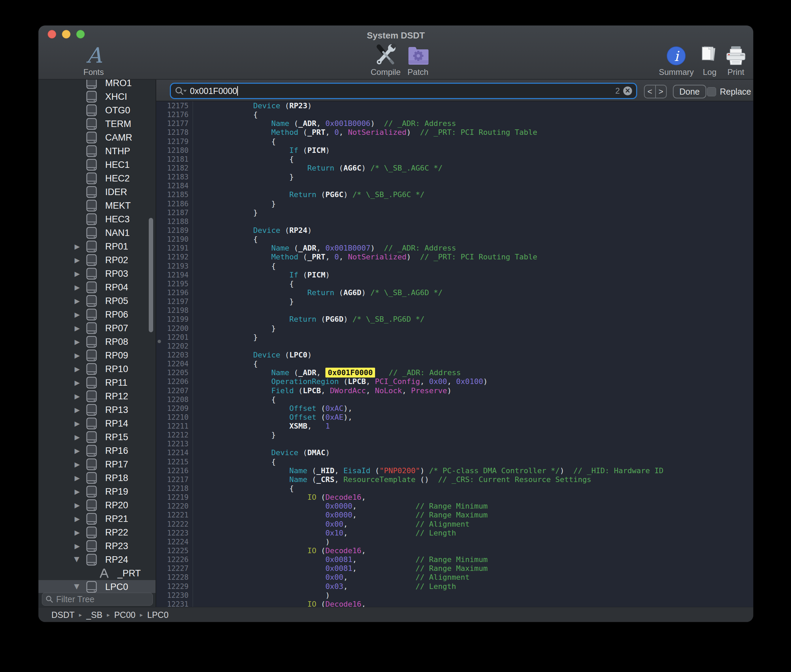 This screenshot has width=791, height=672. What do you see at coordinates (455, 515) in the screenshot?
I see `code-line: 12221 0x0000, // Range Maximum` at bounding box center [455, 515].